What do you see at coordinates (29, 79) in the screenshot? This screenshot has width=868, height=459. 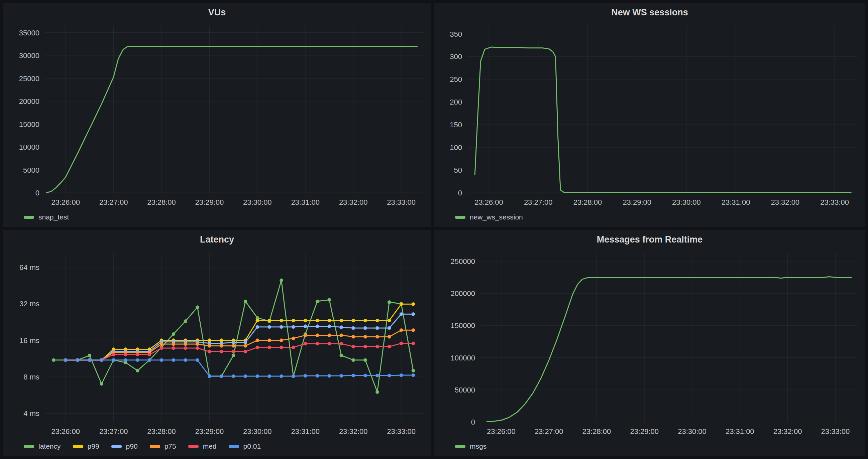 I see `svg-text: 25000` at bounding box center [29, 79].